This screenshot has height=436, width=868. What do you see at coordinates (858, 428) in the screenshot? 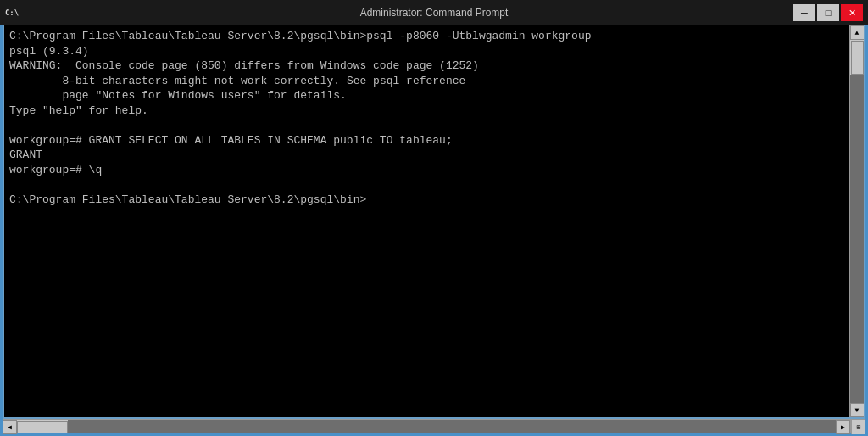
I see `scrollbar-corner: ⊞` at bounding box center [858, 428].